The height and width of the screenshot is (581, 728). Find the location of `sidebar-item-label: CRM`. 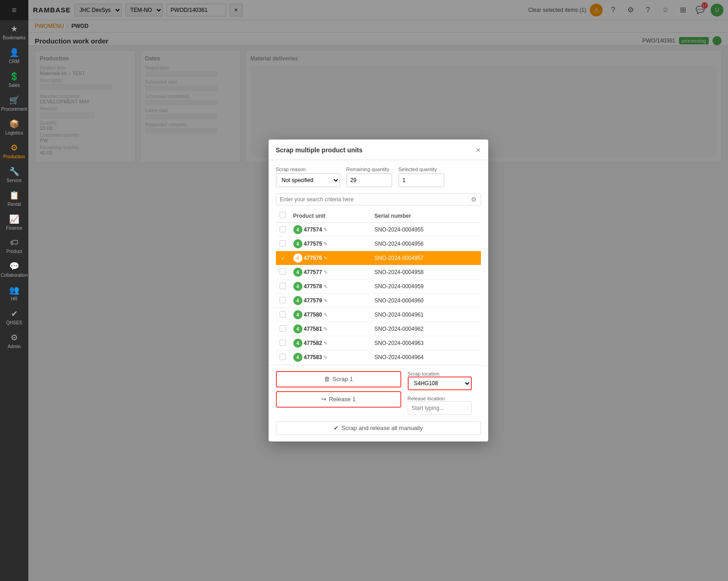

sidebar-item-label: CRM is located at coordinates (15, 61).